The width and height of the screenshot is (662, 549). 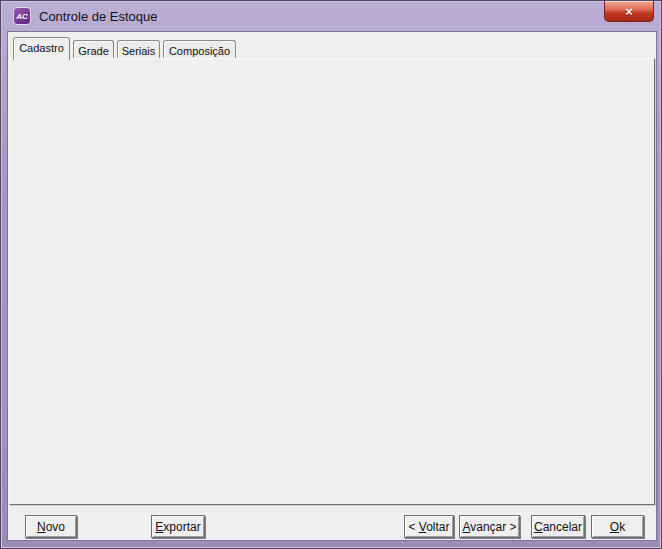 I want to click on window-title: Controle de Estoque, so click(x=98, y=16).